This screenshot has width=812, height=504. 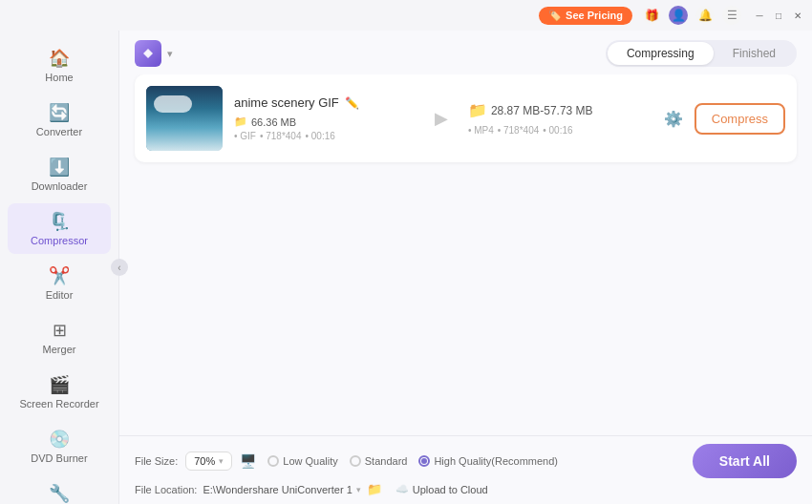 What do you see at coordinates (59, 229) in the screenshot?
I see `sidebar-item-compressor: 🗜️ Compressor` at bounding box center [59, 229].